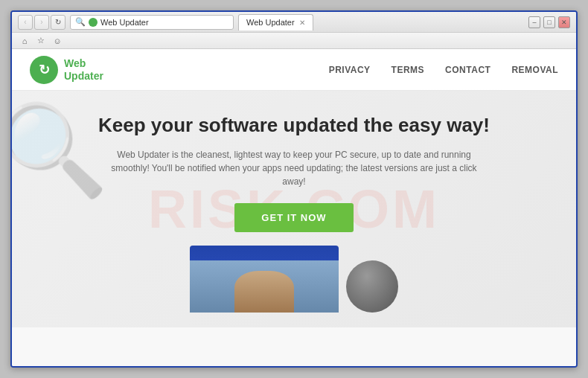 This screenshot has height=378, width=588. What do you see at coordinates (93, 22) in the screenshot?
I see `site-favicon` at bounding box center [93, 22].